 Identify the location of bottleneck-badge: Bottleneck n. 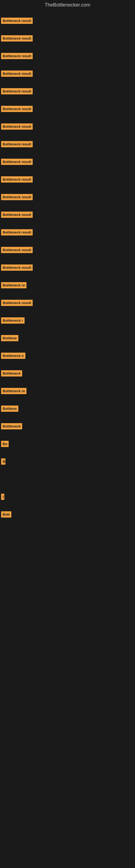
(13, 356).